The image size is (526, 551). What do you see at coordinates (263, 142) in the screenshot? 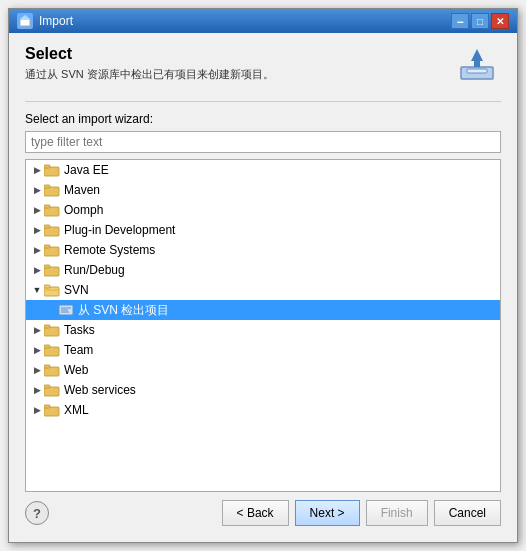
I see `filter-input` at bounding box center [263, 142].